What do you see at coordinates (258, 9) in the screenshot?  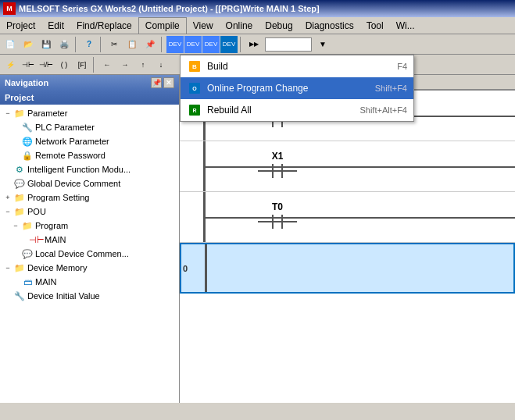 I see `title-bar: M MELSOFT Series GX Works2 (Untitled Pro…` at bounding box center [258, 9].